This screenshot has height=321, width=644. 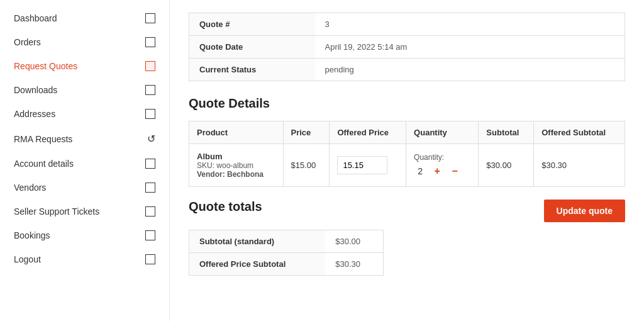 I want to click on sidebar-item-label: Orders, so click(x=28, y=42).